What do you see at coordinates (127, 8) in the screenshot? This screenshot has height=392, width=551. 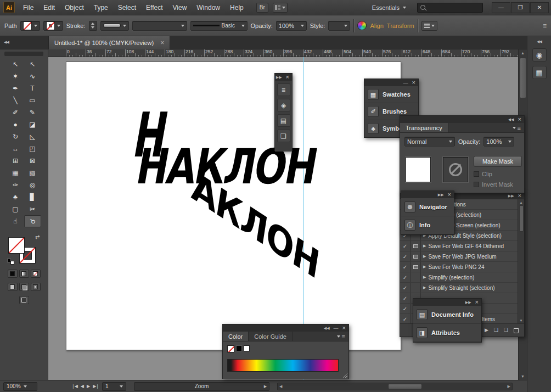 I see `menu-select: Select` at bounding box center [127, 8].